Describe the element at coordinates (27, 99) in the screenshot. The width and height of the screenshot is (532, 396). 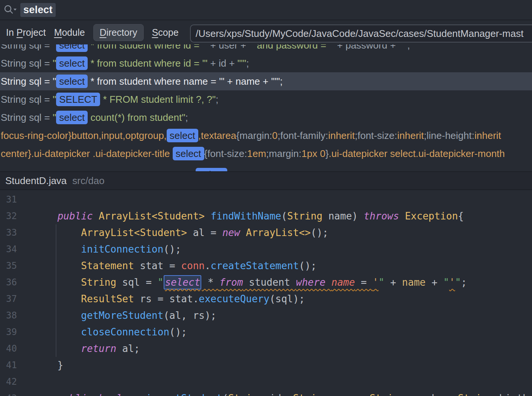
I see `text-segment: String sql =` at that location.